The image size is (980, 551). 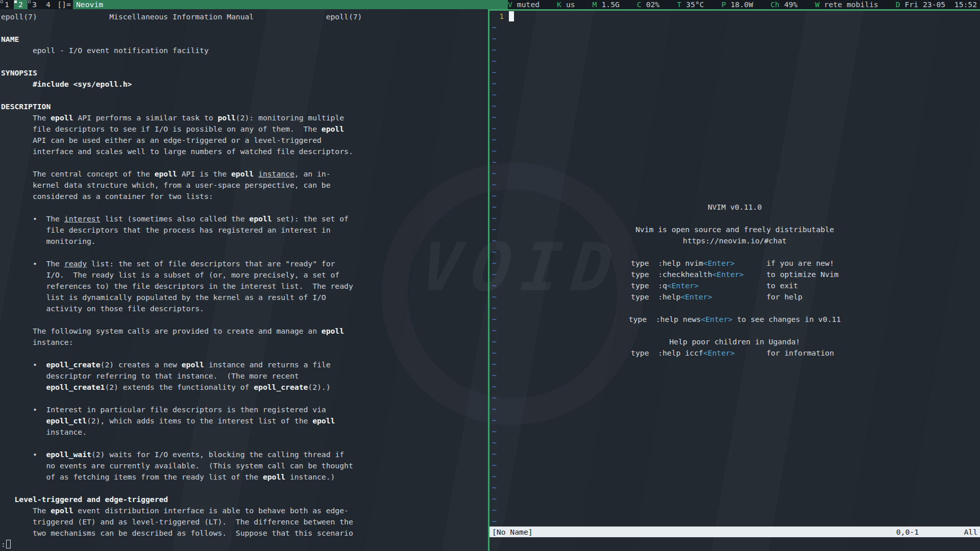 What do you see at coordinates (244, 533) in the screenshot?
I see `man-line: two mechanisms can be described as follo…` at bounding box center [244, 533].